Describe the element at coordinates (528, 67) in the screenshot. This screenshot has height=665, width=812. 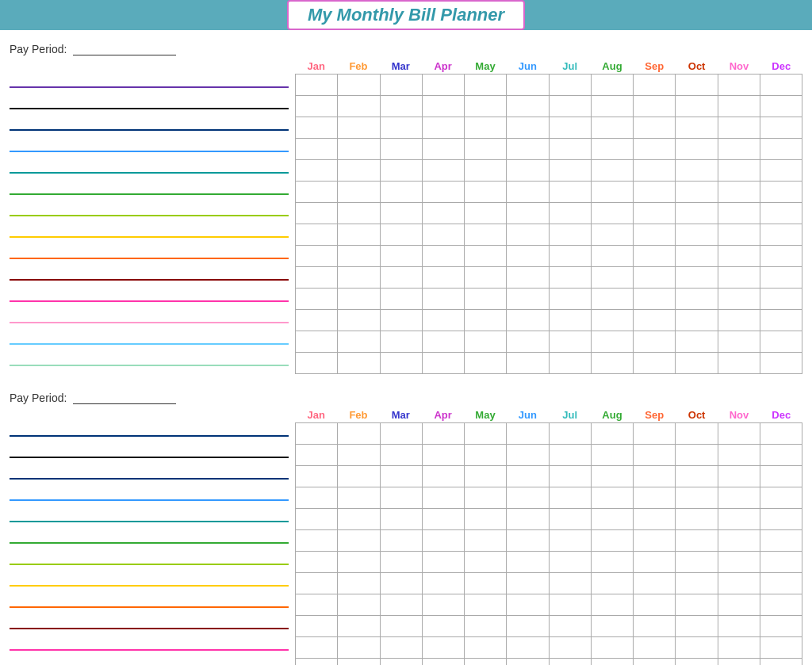
I see `month-jun: Jun` at that location.